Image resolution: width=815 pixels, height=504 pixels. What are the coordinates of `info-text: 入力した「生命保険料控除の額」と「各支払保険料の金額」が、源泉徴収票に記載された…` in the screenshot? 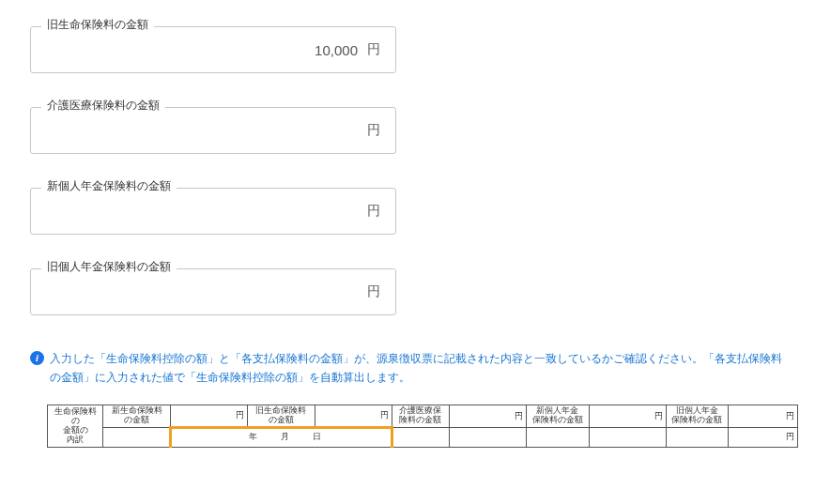 It's located at (417, 368).